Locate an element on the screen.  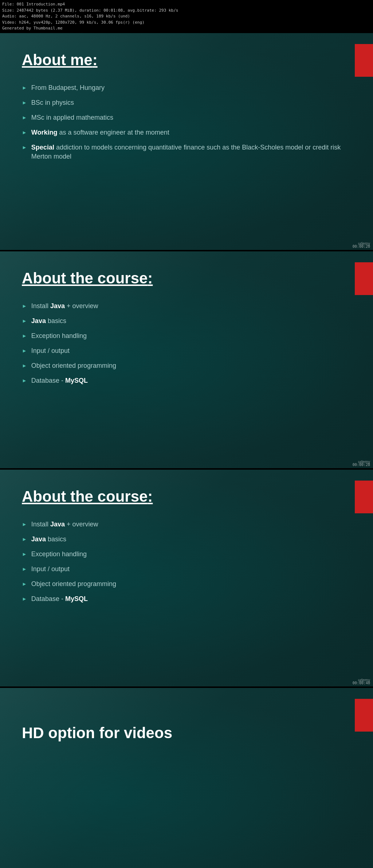
file-info-line5: Generated by Thumbnail.me is located at coordinates (186, 28).